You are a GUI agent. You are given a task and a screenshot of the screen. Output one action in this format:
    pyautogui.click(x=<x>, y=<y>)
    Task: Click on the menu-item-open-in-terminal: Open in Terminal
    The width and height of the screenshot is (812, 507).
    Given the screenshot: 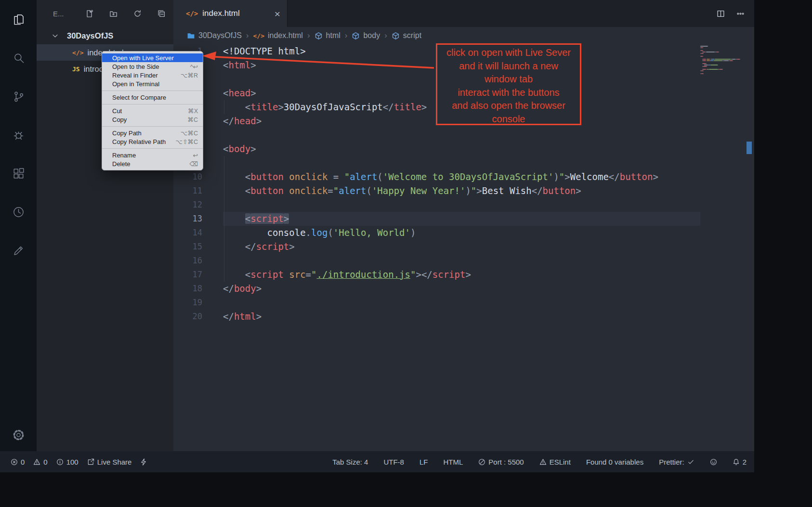 What is the action you would take?
    pyautogui.click(x=152, y=84)
    